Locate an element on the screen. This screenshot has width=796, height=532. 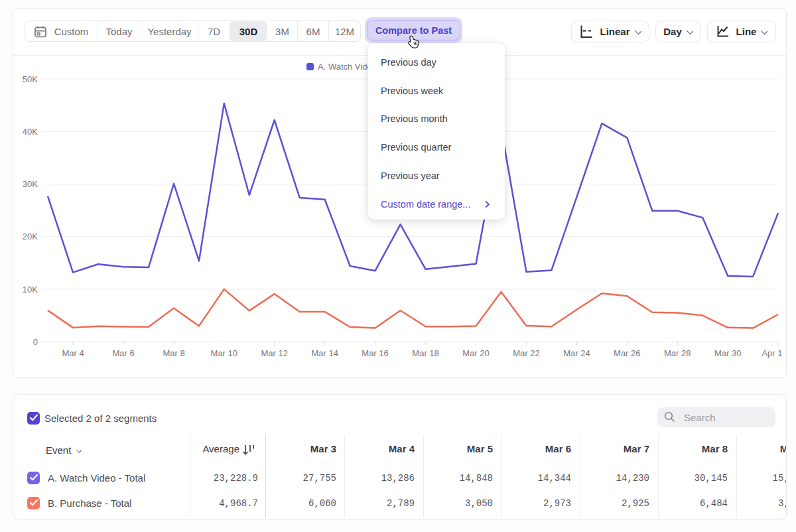
svg-text: Mar 28 is located at coordinates (677, 353).